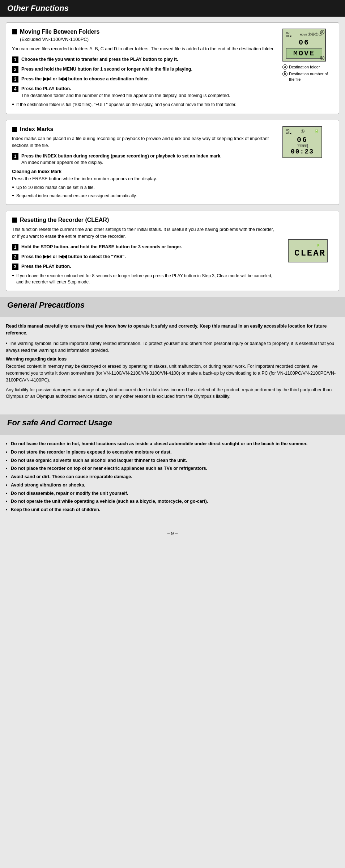 The image size is (345, 868). I want to click on safe-item-8: Do not operate the unit while operating …, so click(172, 502).